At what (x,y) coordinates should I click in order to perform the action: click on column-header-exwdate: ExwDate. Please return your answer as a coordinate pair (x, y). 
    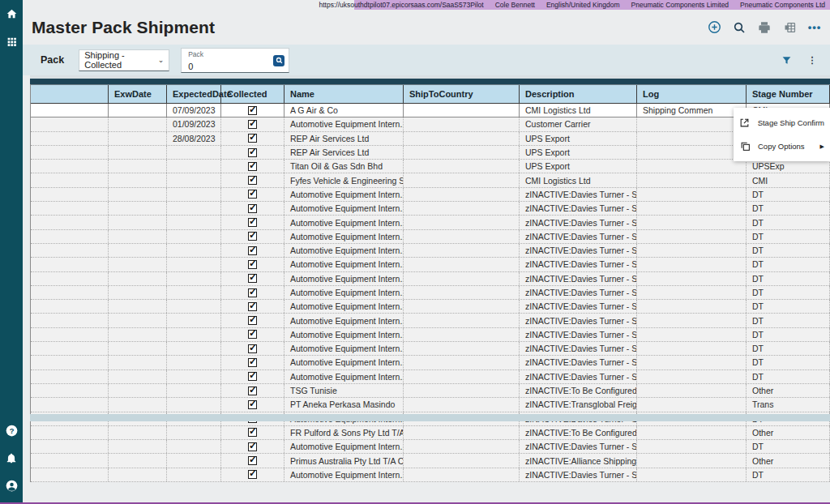
    Looking at the image, I should click on (138, 94).